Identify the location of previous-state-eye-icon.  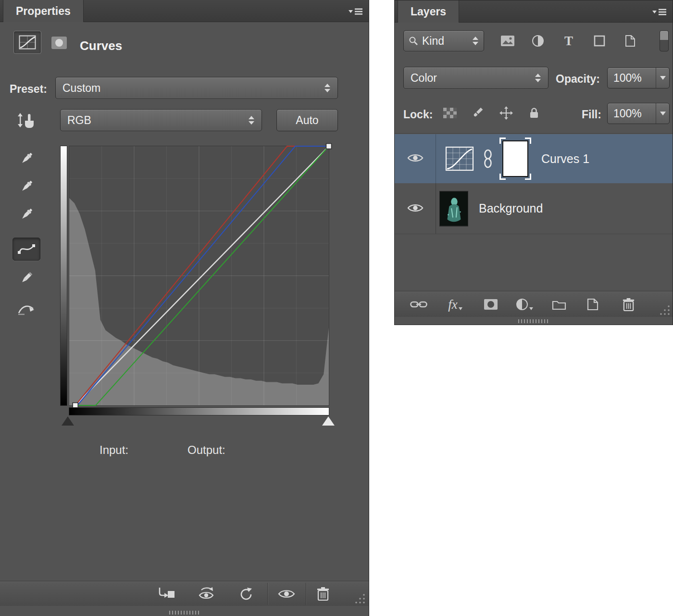
(207, 594).